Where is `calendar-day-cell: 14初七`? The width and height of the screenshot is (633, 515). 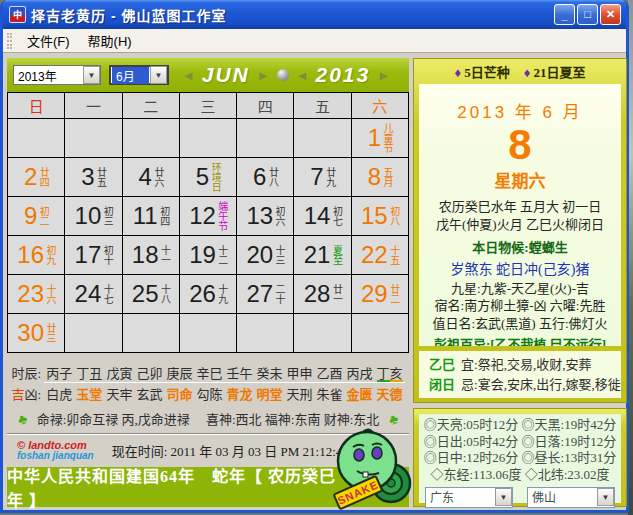
calendar-day-cell: 14初七 is located at coordinates (322, 216).